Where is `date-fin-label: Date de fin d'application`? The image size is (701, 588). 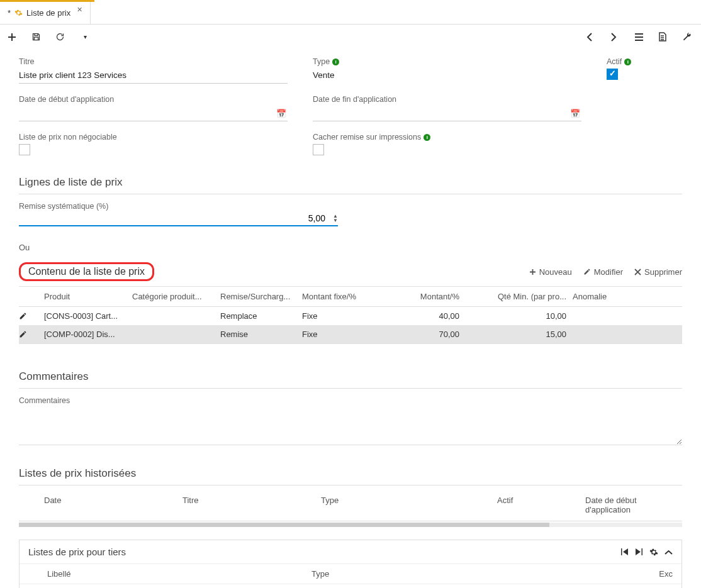
date-fin-label: Date de fin d'application is located at coordinates (447, 99).